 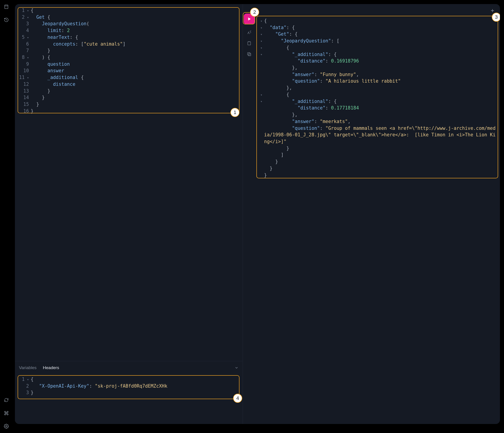 I want to click on code-line: 2 "X-OpenAI-Api-Key": "sk-proj-fABfd0Rq7…, so click(x=129, y=386).